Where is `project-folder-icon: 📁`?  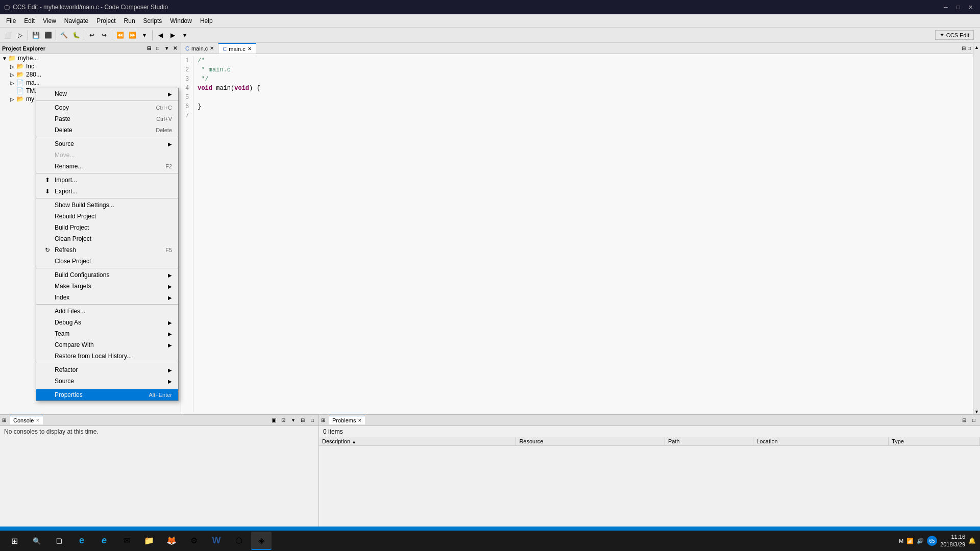
project-folder-icon: 📁 is located at coordinates (12, 58).